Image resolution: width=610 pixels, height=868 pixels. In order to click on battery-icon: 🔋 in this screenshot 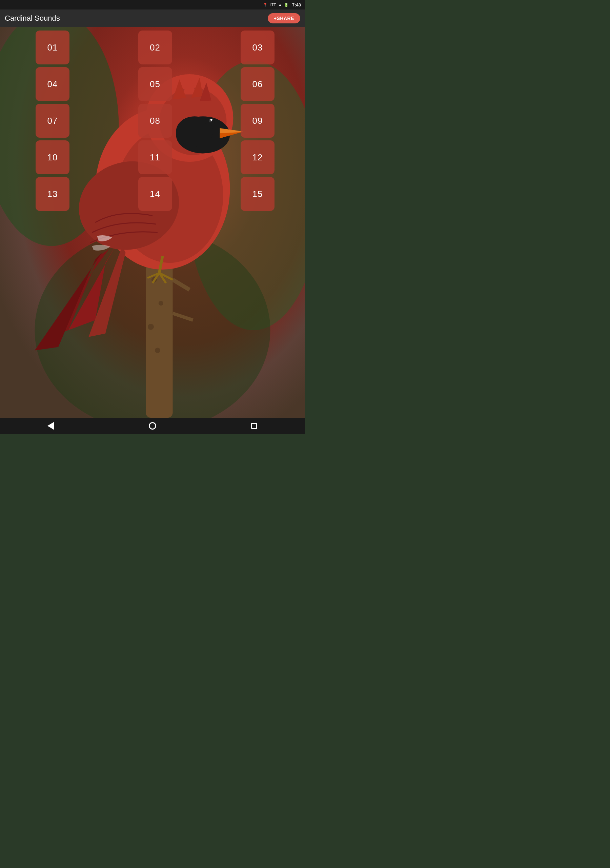, I will do `click(286, 5)`.